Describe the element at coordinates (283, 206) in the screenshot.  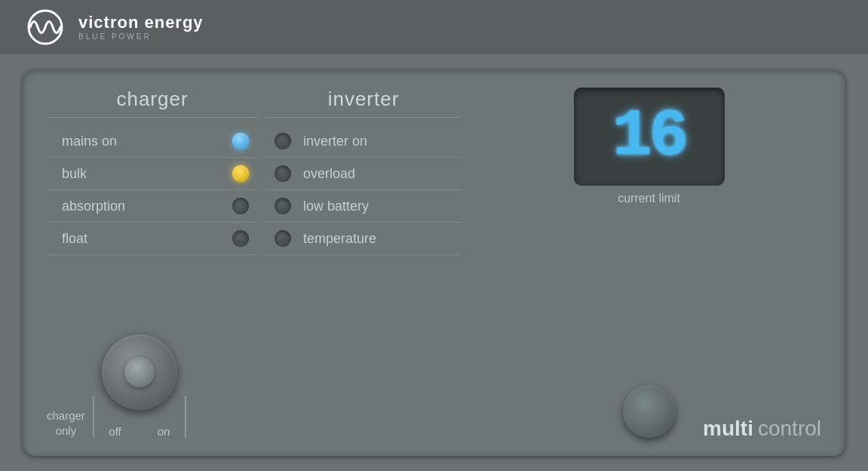
I see `low-battery-led` at that location.